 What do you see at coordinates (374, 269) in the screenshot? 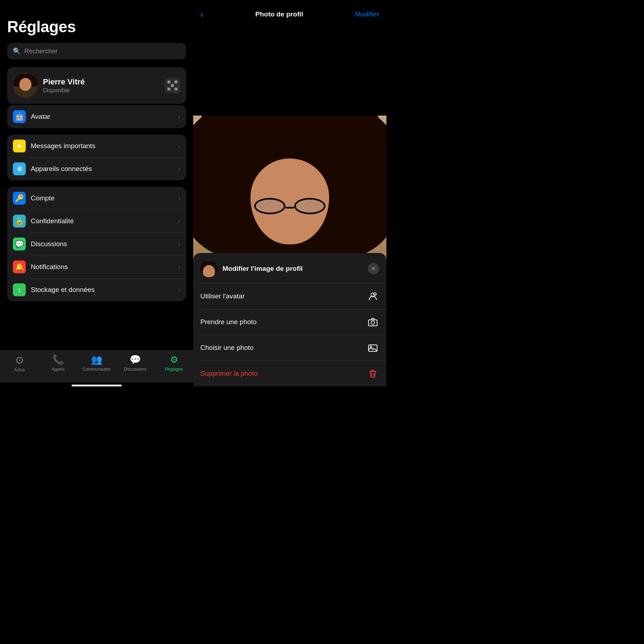
I see `close-icon: ✕` at bounding box center [374, 269].